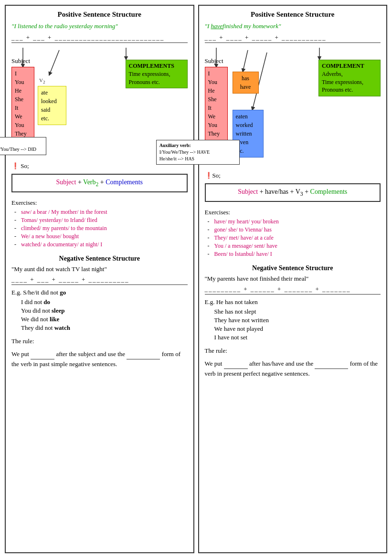 This screenshot has height=558, width=392. I want to click on right-example: "I havefinished my homework", so click(293, 26).